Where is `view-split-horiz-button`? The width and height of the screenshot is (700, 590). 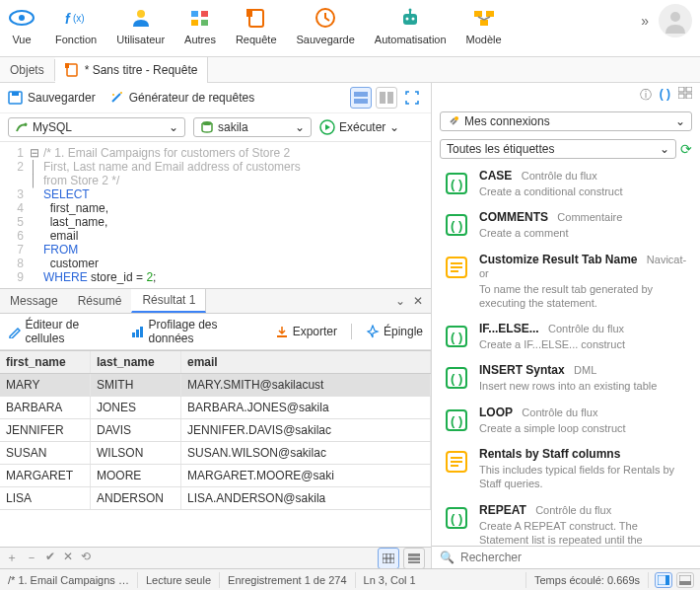 view-split-horiz-button is located at coordinates (361, 98).